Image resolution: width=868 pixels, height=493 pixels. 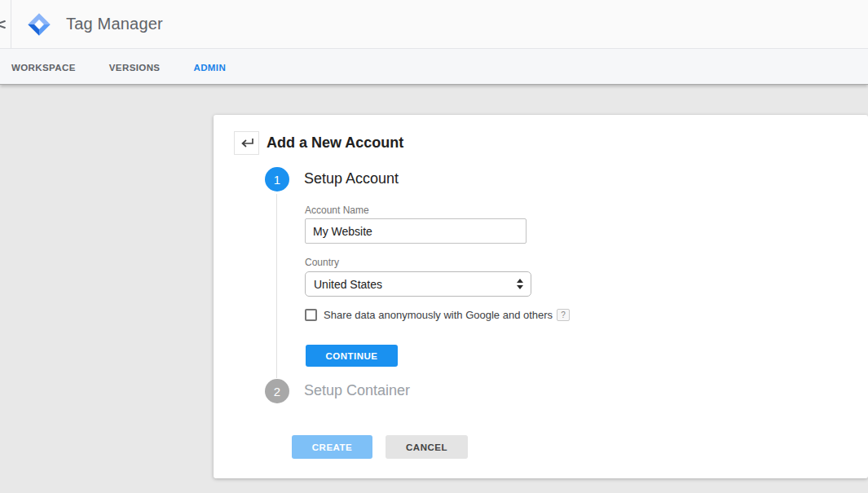 What do you see at coordinates (357, 391) in the screenshot?
I see `step-2-title: Setup Container` at bounding box center [357, 391].